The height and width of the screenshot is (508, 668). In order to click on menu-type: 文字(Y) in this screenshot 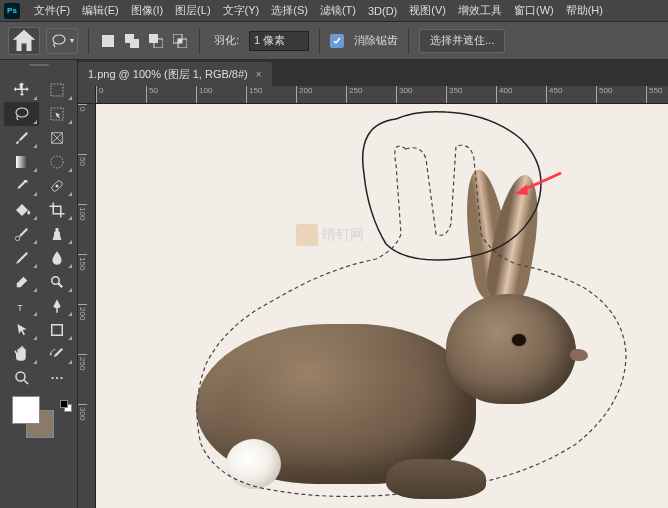, I will do `click(242, 10)`.